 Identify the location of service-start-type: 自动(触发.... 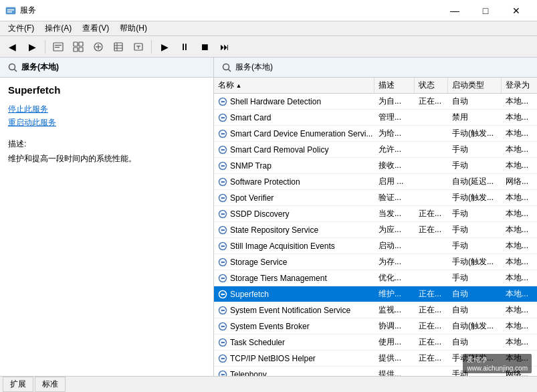
(475, 326).